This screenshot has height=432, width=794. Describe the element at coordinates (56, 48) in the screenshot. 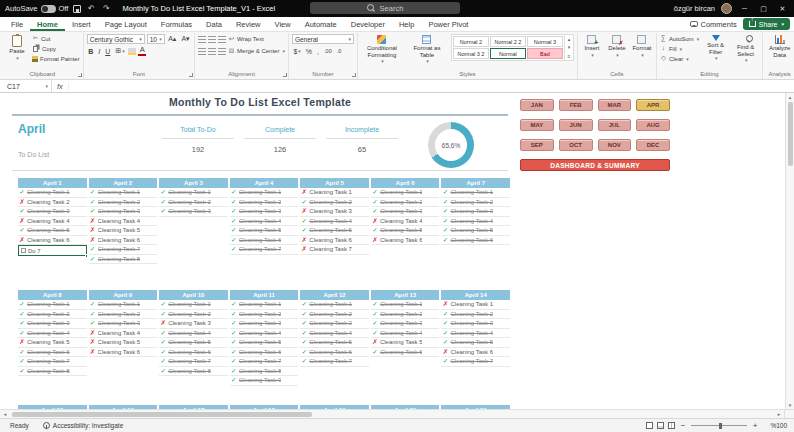

I see `copy-button: Copy` at that location.